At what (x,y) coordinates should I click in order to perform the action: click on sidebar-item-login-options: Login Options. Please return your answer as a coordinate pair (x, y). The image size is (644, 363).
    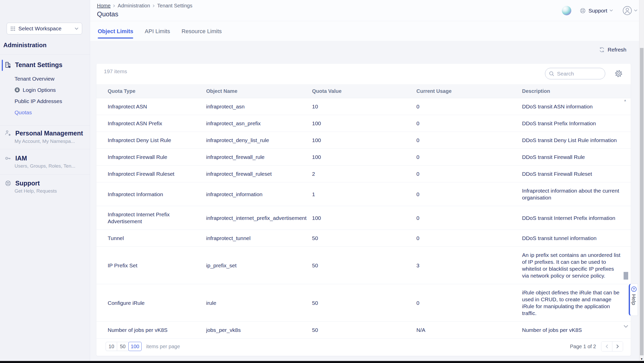
    Looking at the image, I should click on (38, 90).